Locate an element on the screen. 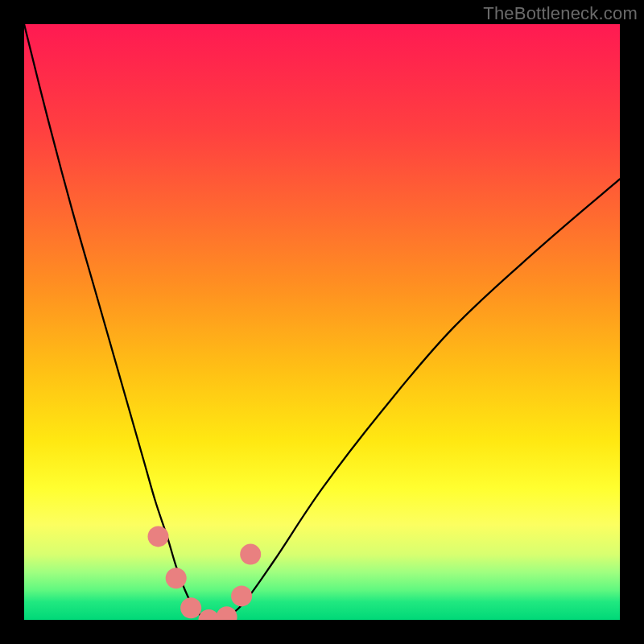 This screenshot has width=644, height=644. marker-group is located at coordinates (204, 573).